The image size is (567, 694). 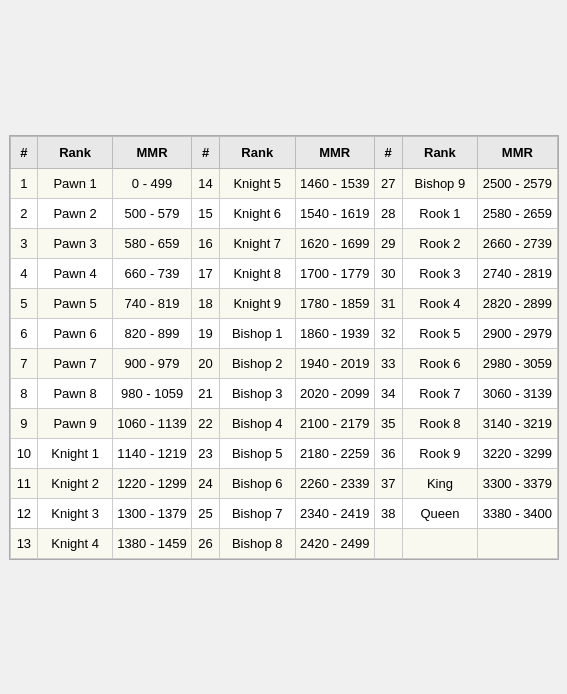 What do you see at coordinates (518, 363) in the screenshot?
I see `table-cell: 2980 - 3059` at bounding box center [518, 363].